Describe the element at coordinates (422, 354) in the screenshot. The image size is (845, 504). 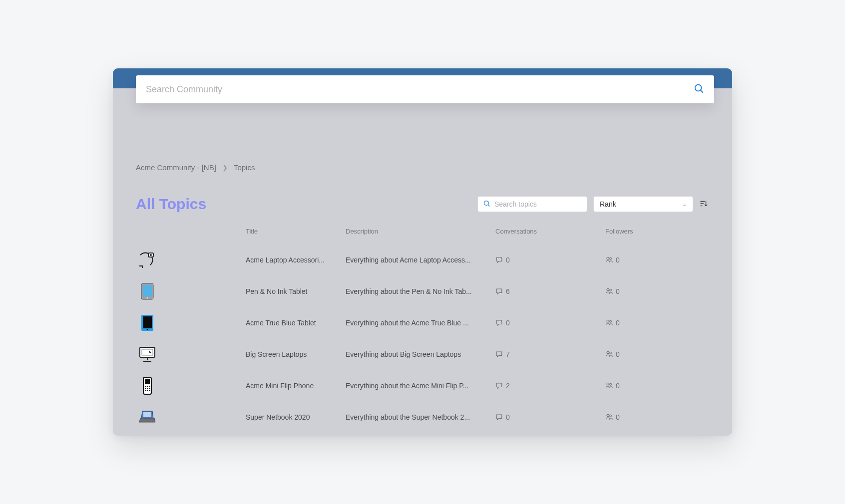
I see `table-row: Big Screen LaptopsEverything about Big S…` at that location.